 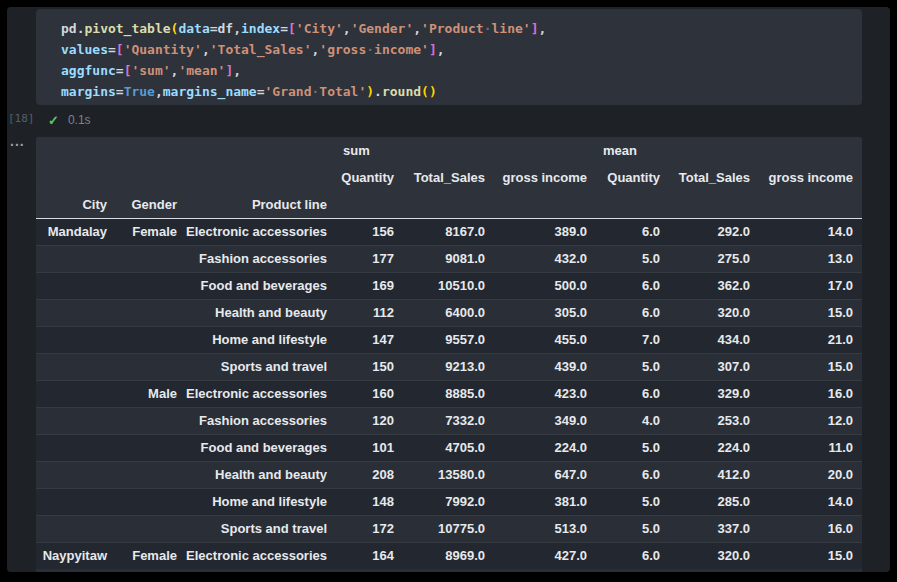 I want to click on value-cell: 7.0, so click(x=632, y=340).